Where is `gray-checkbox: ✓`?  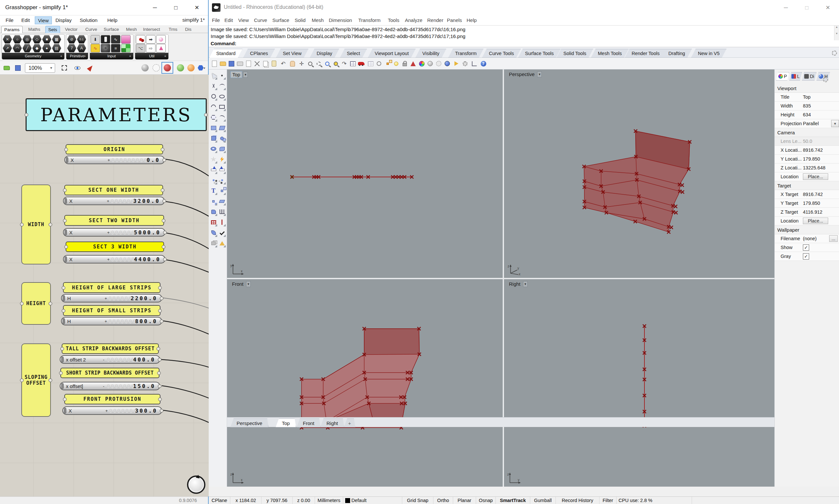
gray-checkbox: ✓ is located at coordinates (806, 256).